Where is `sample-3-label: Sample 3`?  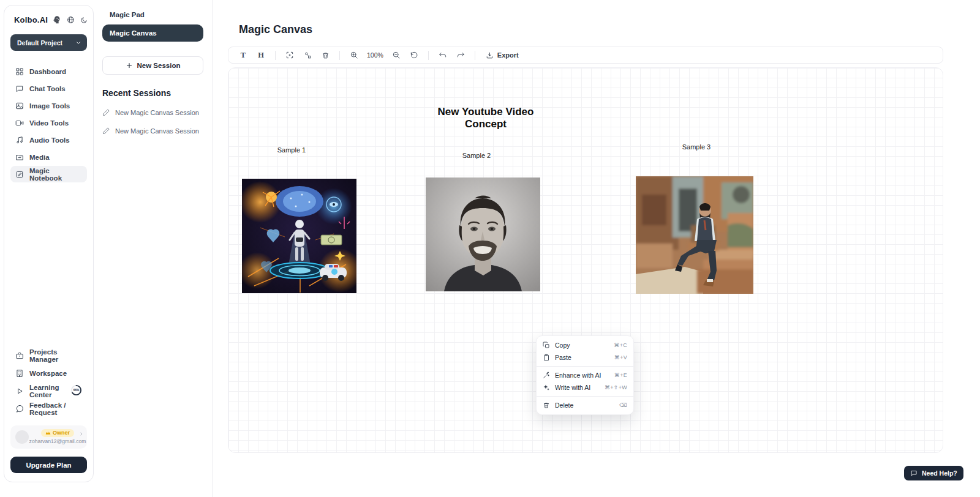 sample-3-label: Sample 3 is located at coordinates (696, 147).